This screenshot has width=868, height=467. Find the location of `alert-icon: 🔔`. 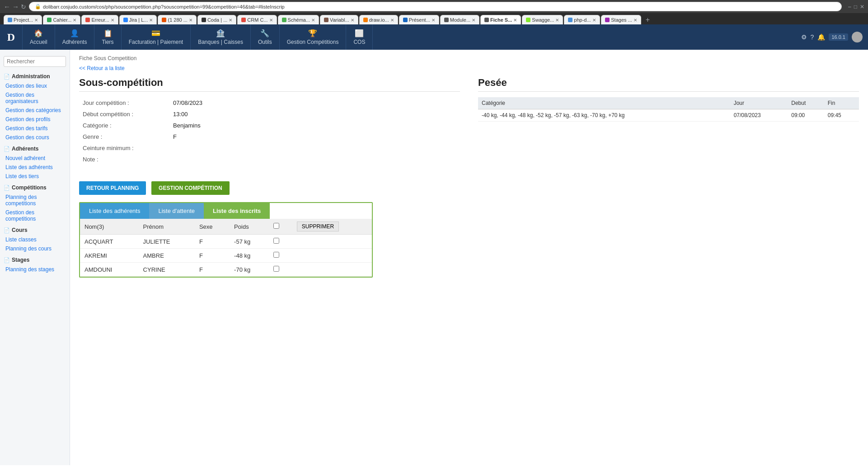

alert-icon: 🔔 is located at coordinates (821, 37).